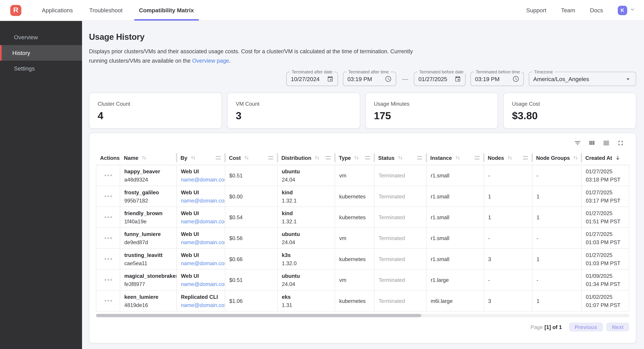  I want to click on previous-page-button: Previous, so click(586, 327).